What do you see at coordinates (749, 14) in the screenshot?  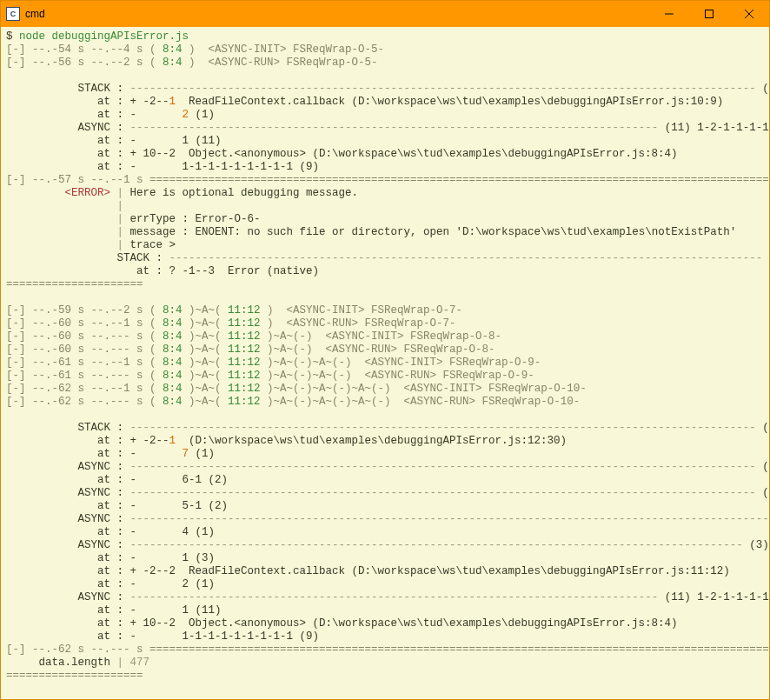 I see `close-button` at bounding box center [749, 14].